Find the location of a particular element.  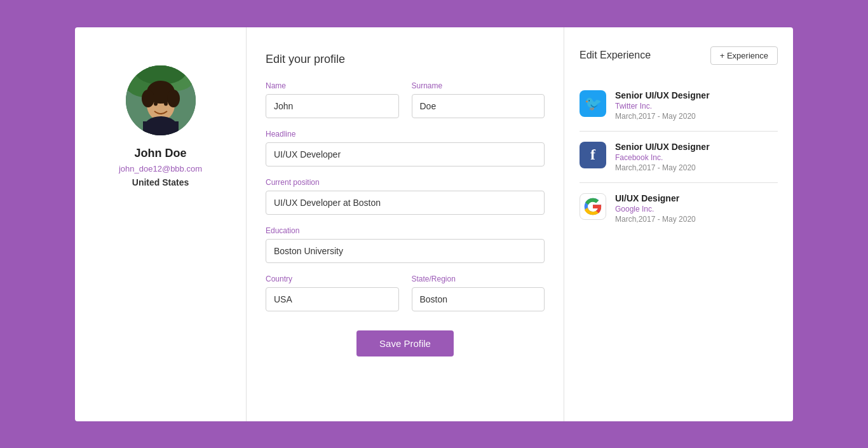

location-row: Country State/Region is located at coordinates (405, 293).